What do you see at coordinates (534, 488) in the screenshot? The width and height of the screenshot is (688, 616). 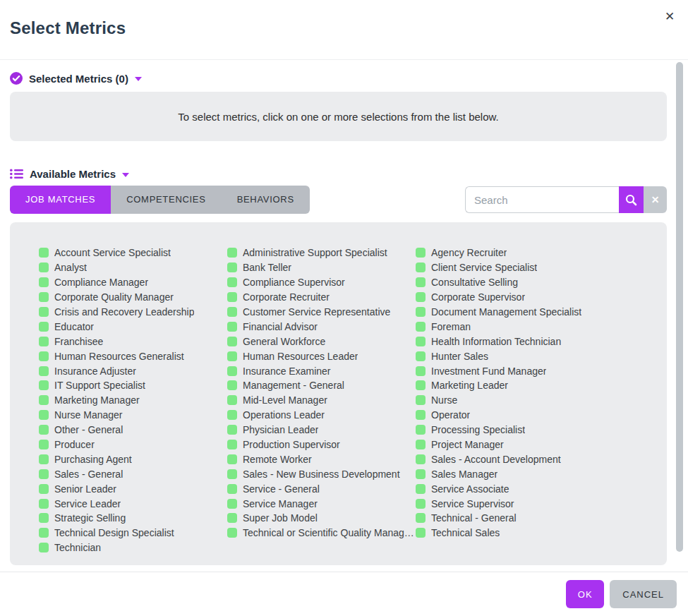 I see `metric-item: Service Associate` at bounding box center [534, 488].